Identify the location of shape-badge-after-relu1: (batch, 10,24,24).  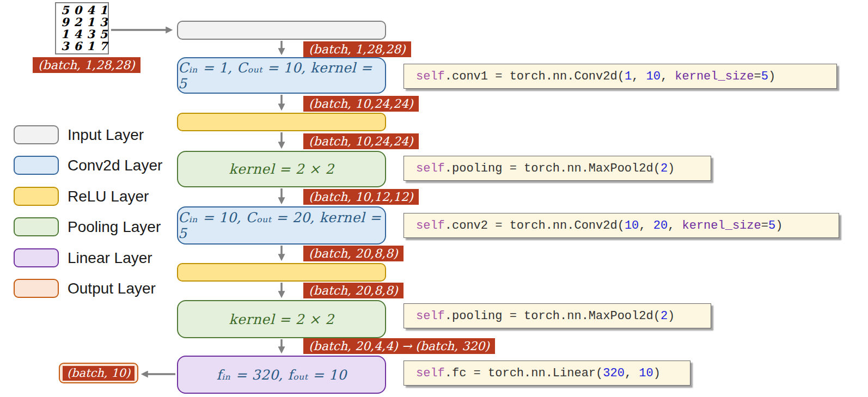
(361, 142).